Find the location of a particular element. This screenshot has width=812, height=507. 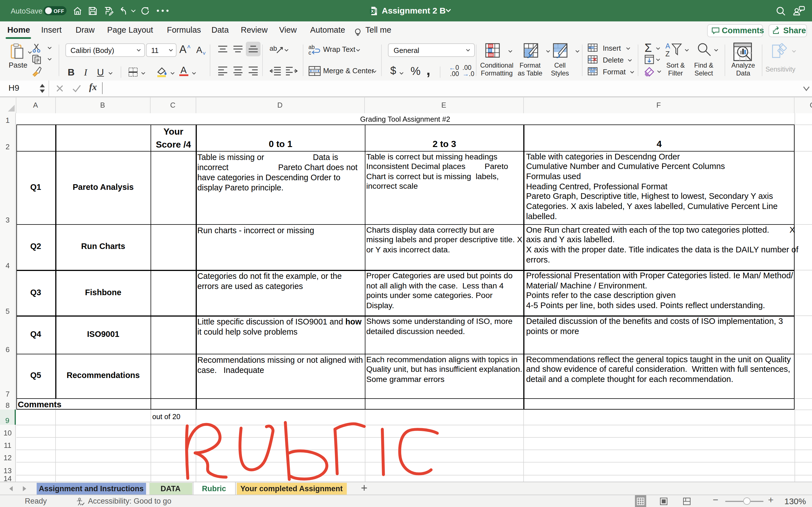

svg-text: Z is located at coordinates (668, 54).